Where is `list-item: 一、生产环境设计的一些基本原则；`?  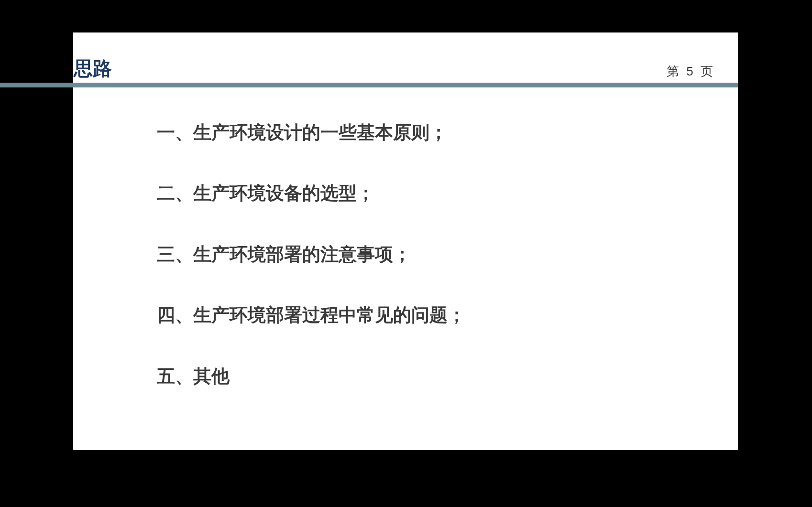
list-item: 一、生产环境设计的一些基本原则； is located at coordinates (311, 133).